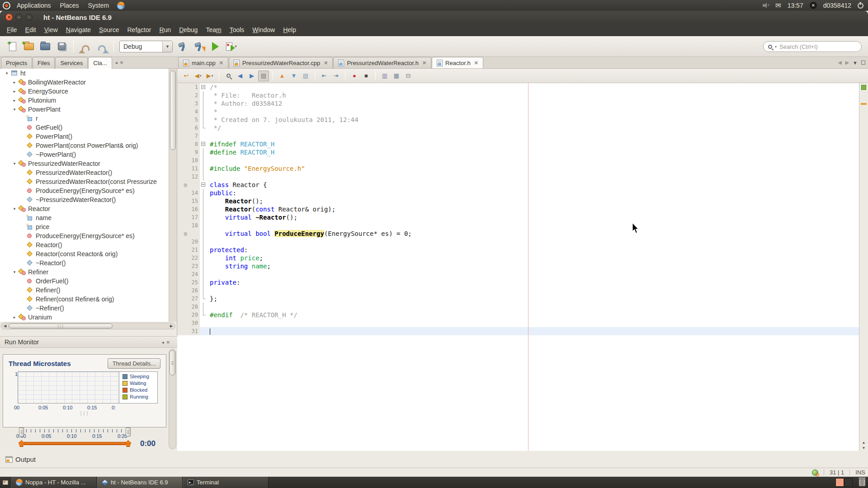  Describe the element at coordinates (173, 195) in the screenshot. I see `tree-vertical-scrollbar` at that location.